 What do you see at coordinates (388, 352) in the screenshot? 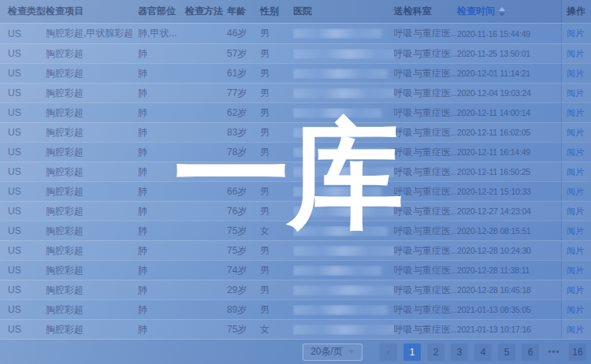
I see `prev-page-button: ‹` at bounding box center [388, 352].